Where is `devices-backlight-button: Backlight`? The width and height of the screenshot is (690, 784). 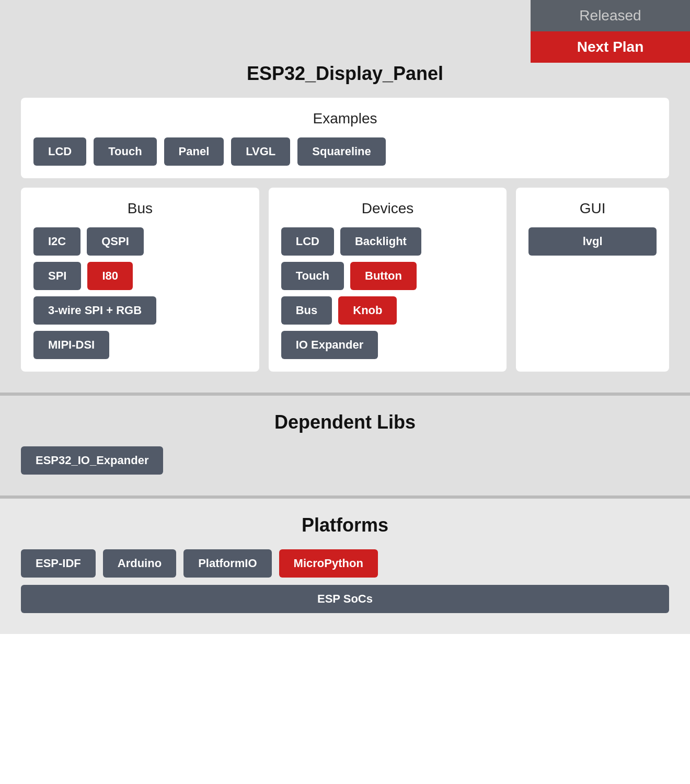
devices-backlight-button: Backlight is located at coordinates (381, 241).